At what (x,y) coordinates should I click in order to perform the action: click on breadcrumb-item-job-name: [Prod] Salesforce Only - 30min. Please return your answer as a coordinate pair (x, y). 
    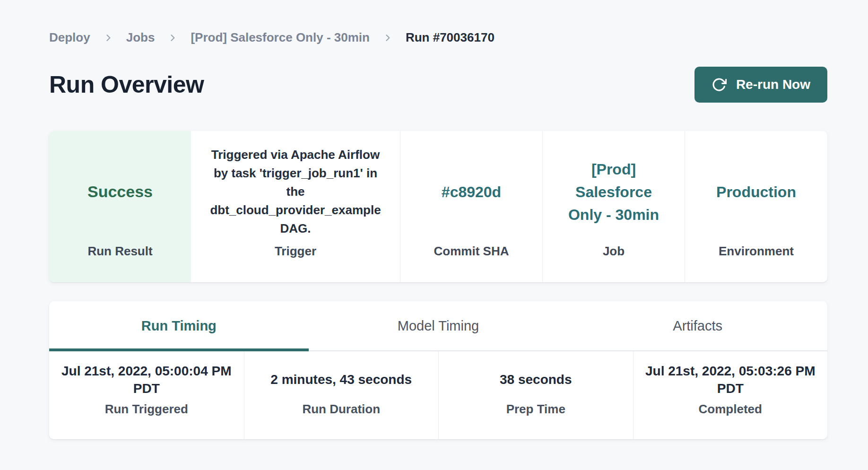
    Looking at the image, I should click on (280, 38).